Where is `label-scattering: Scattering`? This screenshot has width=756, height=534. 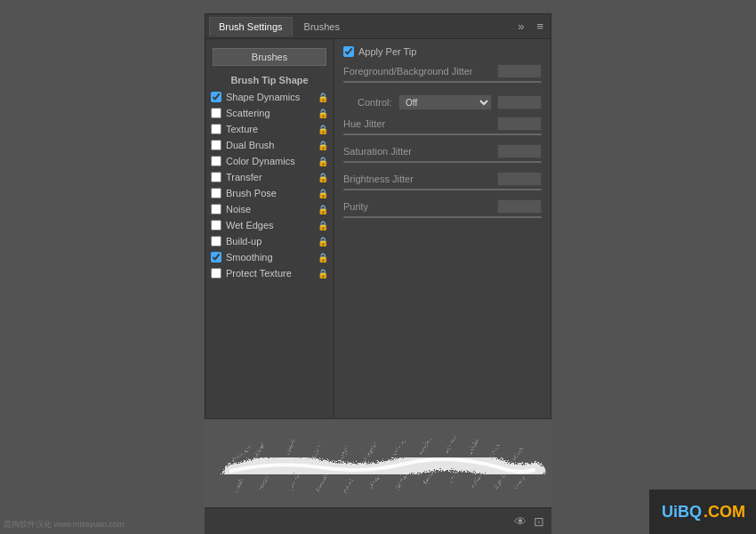
label-scattering: Scattering is located at coordinates (270, 113).